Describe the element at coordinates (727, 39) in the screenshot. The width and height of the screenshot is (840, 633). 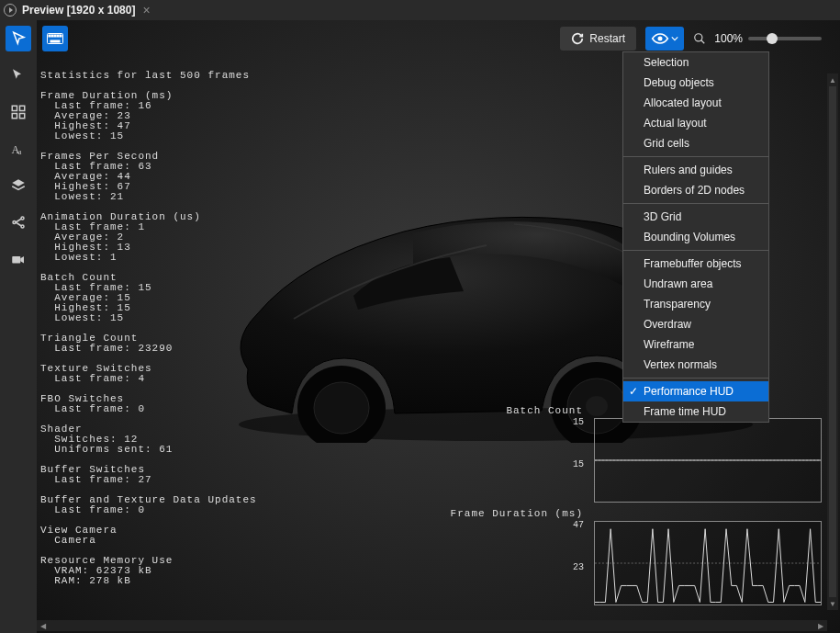
I see `zoom-percentage: 100%` at that location.